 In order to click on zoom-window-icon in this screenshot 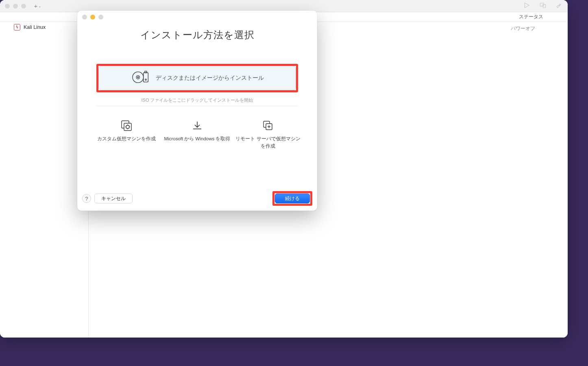, I will do `click(24, 6)`.